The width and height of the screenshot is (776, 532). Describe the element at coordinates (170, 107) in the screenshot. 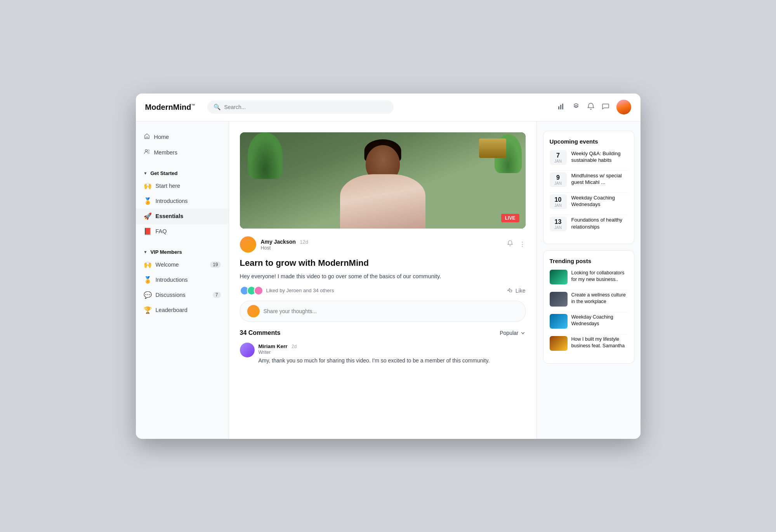

I see `logo: ModernMind™` at that location.